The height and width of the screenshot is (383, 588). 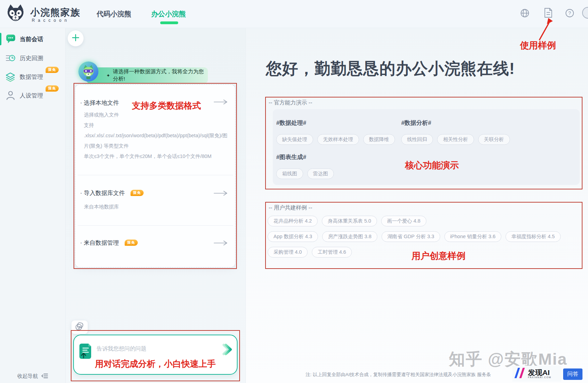 What do you see at coordinates (99, 103) in the screenshot?
I see `option-local-file: · 选择本地文件` at bounding box center [99, 103].